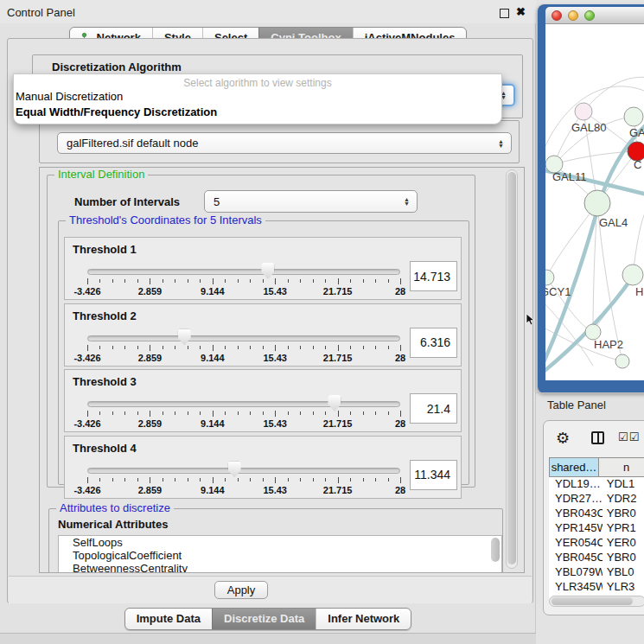  What do you see at coordinates (595, 202) in the screenshot?
I see `network-canvas: GAL80GACGAL11GAL4GCY1HHAP2` at bounding box center [595, 202].